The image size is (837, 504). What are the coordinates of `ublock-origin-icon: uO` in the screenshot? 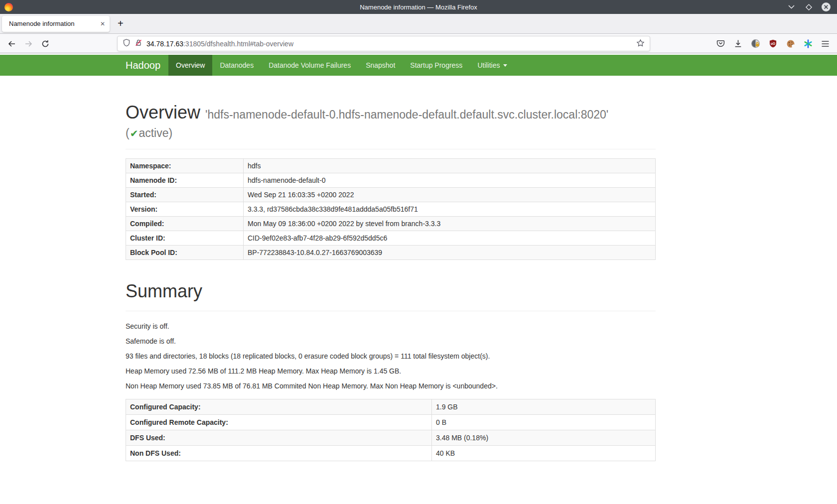 It's located at (773, 44).